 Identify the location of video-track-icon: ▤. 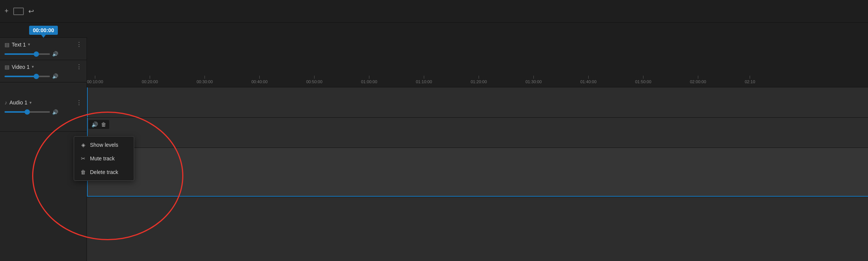
(7, 67).